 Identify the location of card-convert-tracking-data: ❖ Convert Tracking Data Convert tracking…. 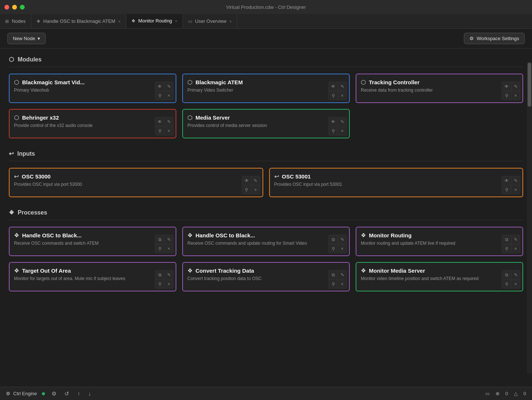
(266, 277).